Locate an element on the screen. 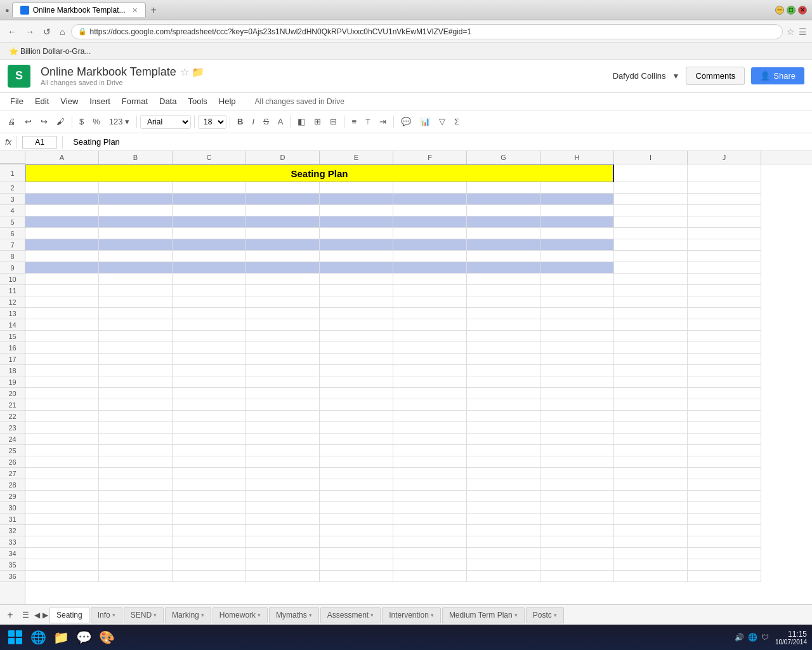 This screenshot has width=812, height=650. row-num-24: 24 is located at coordinates (13, 439).